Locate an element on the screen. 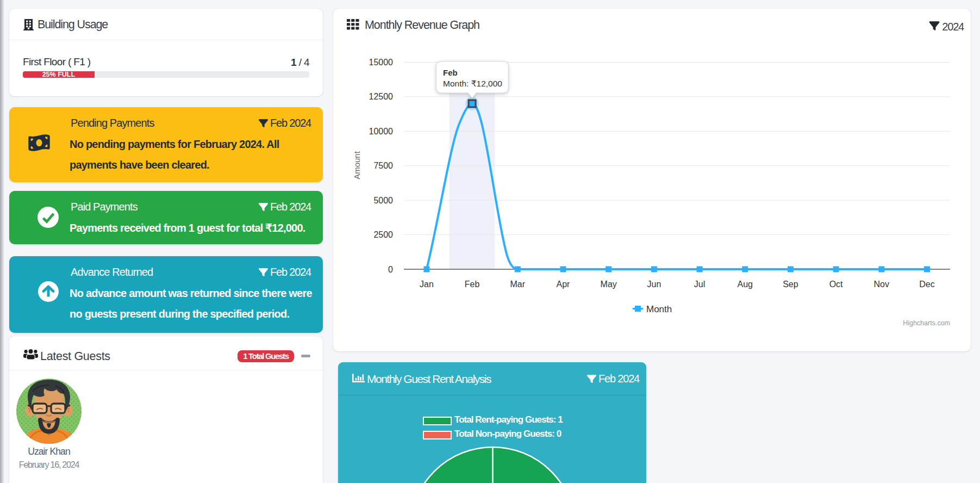 This screenshot has height=483, width=980. svg-text: Jul is located at coordinates (700, 284).